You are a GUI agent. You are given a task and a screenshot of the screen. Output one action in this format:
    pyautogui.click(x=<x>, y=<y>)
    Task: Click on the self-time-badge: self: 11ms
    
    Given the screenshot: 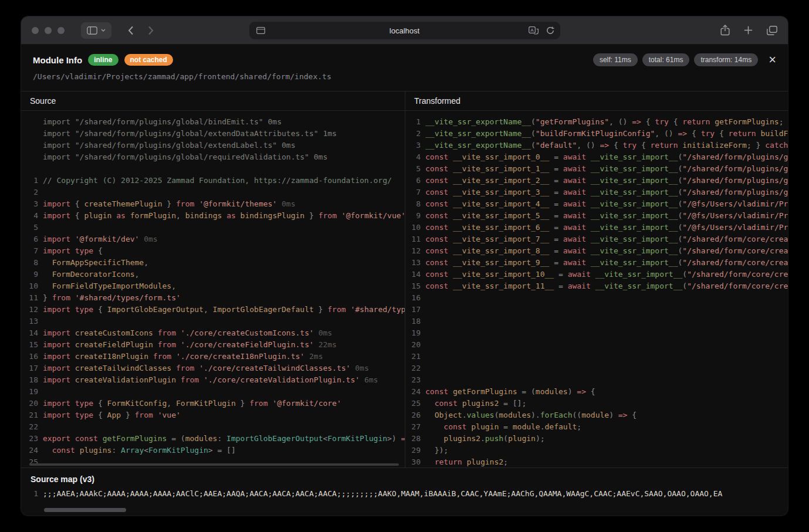 What is the action you would take?
    pyautogui.click(x=615, y=60)
    